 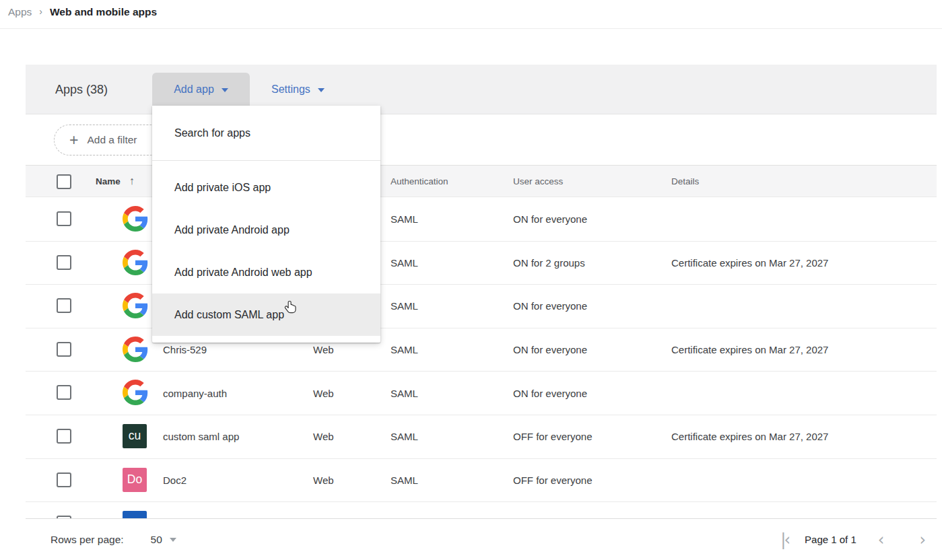 I want to click on menu-item-add-custom-saml-app: Add custom SAML app, so click(x=267, y=315).